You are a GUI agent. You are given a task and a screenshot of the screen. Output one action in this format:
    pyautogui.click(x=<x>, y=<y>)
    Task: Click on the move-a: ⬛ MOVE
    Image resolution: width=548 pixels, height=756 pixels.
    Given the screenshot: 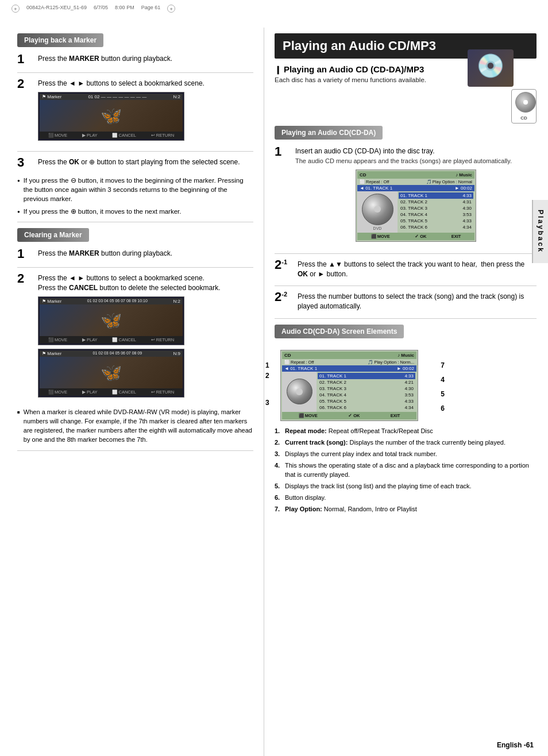 What is the action you would take?
    pyautogui.click(x=57, y=392)
    